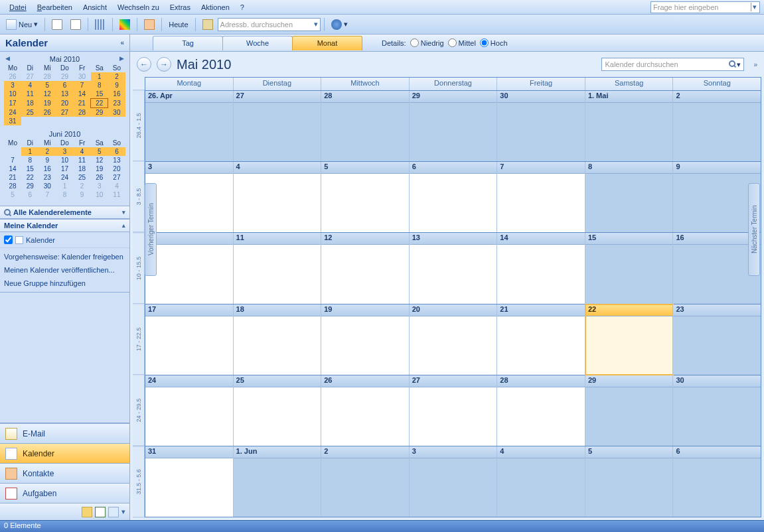 Image resolution: width=764 pixels, height=532 pixels. I want to click on next-month-button: →, so click(164, 64).